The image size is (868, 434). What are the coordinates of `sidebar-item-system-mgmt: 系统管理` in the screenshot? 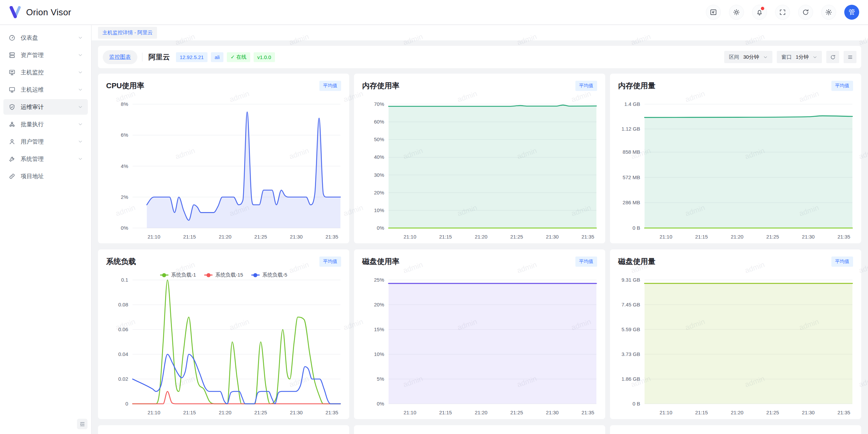 It's located at (45, 159).